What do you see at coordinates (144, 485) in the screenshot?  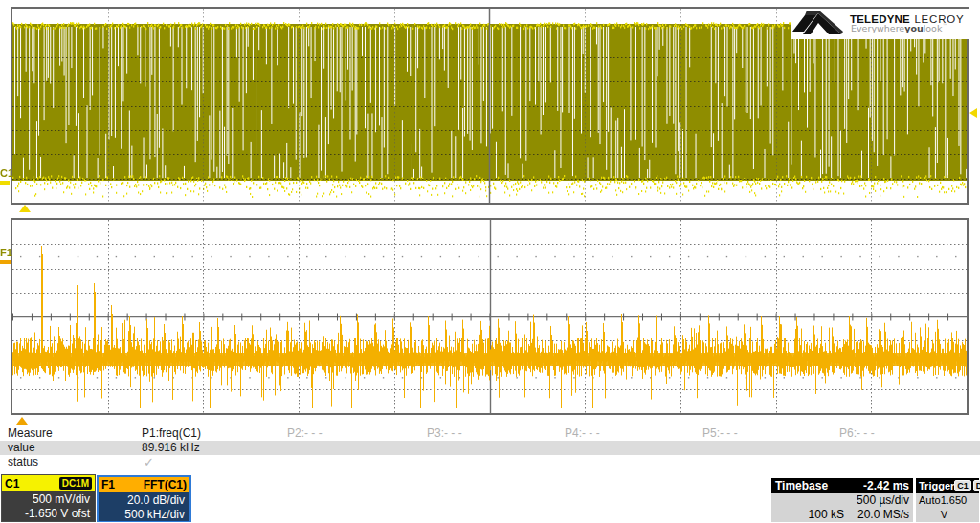 I see `f1-descriptor-header: F1 FFT(C1)` at bounding box center [144, 485].